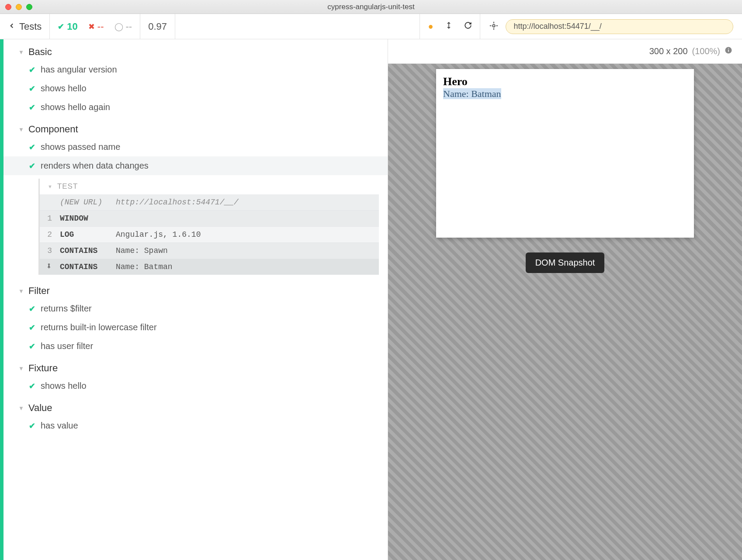  I want to click on command-message: Angular.js, 1.6.10, so click(245, 235).